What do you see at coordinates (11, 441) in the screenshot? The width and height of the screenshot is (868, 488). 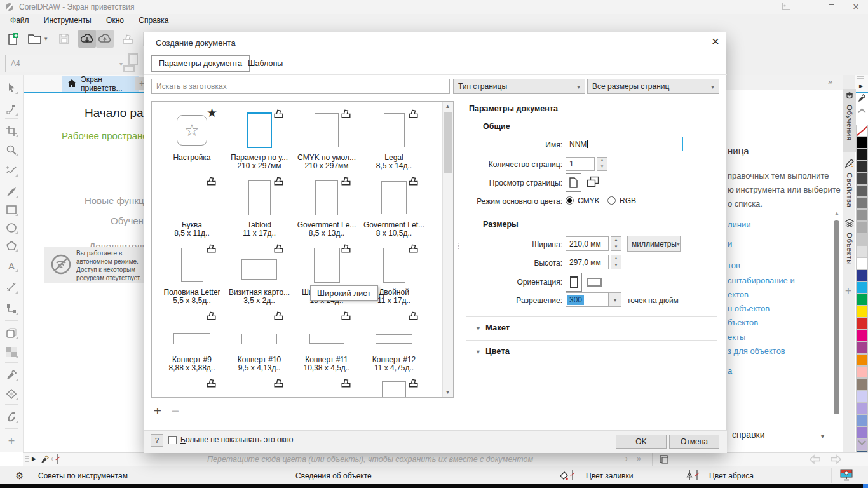 I see `add-tools-button: +` at bounding box center [11, 441].